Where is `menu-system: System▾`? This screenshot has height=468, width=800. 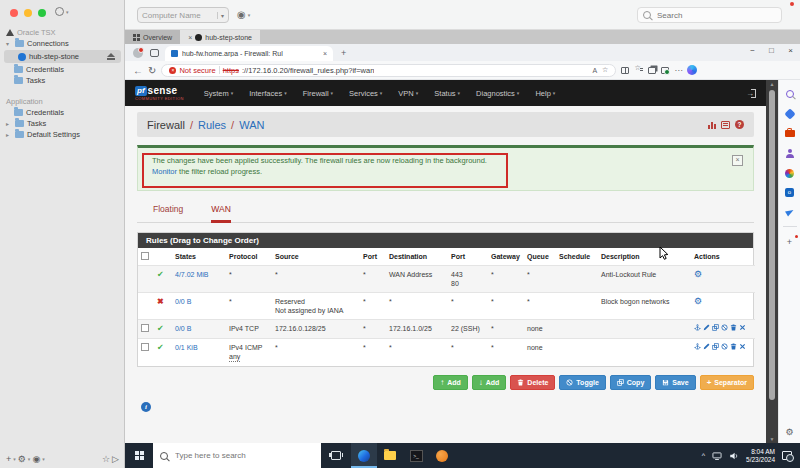
menu-system: System▾ is located at coordinates (219, 94).